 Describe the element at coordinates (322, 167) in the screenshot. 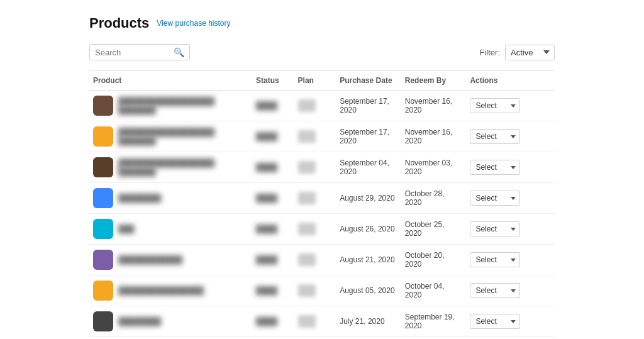

I see `table-row: █████████████████████████████September 0…` at that location.